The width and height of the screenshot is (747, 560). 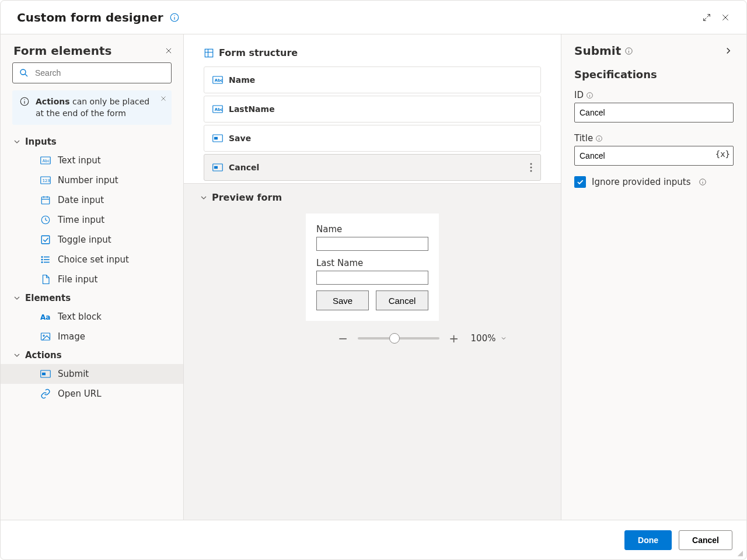 What do you see at coordinates (95, 107) in the screenshot?
I see `banner-text: Actions can only be placed at the end of…` at bounding box center [95, 107].